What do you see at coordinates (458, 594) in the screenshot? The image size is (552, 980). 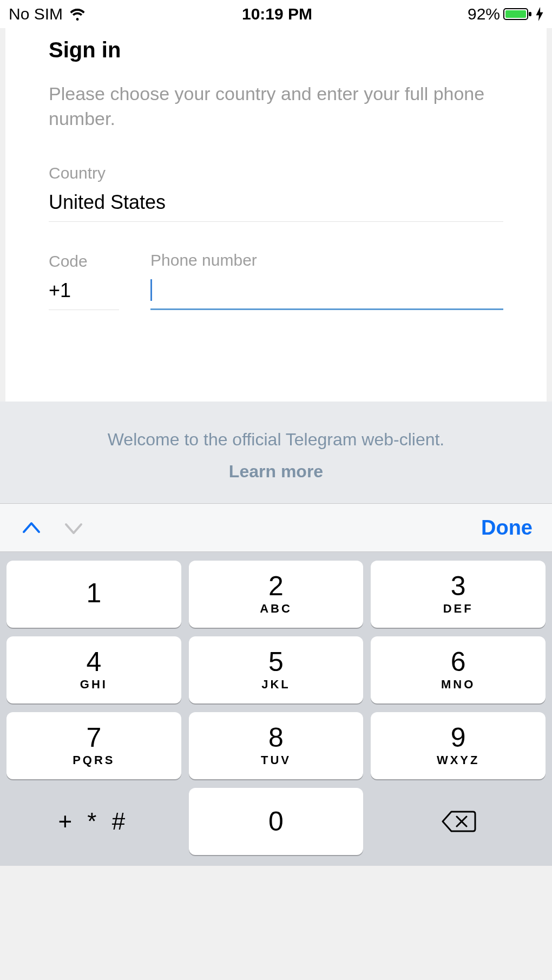 I see `key-3: 3DEF` at bounding box center [458, 594].